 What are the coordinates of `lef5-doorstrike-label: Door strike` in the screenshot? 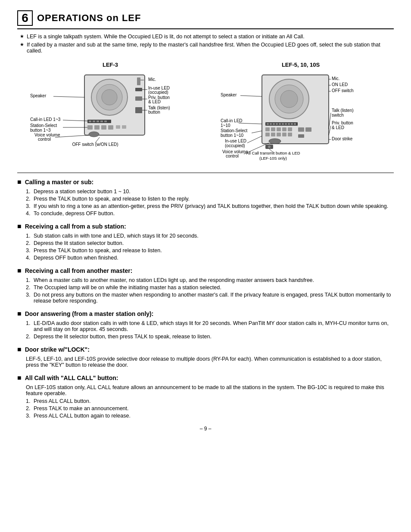 It's located at (342, 139).